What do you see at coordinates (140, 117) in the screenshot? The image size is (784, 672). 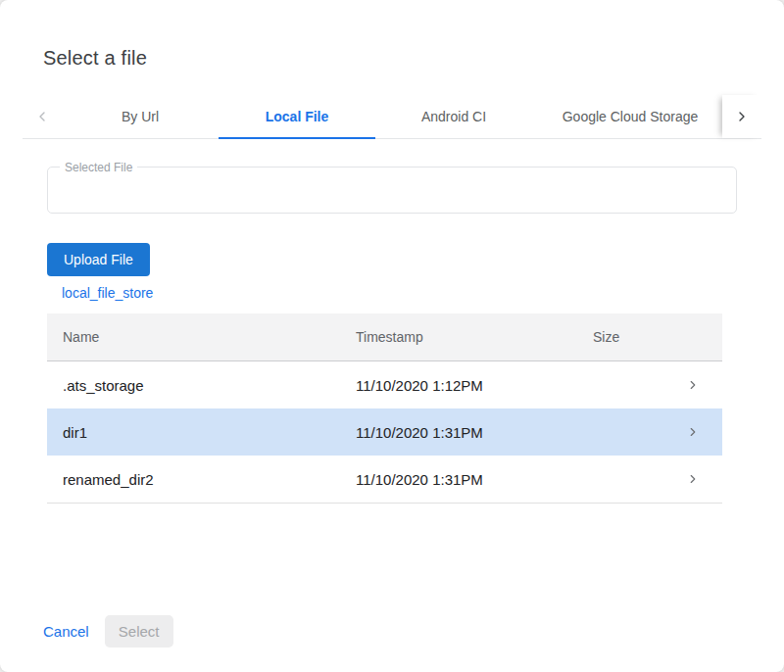 I see `tab-label: By Url` at bounding box center [140, 117].